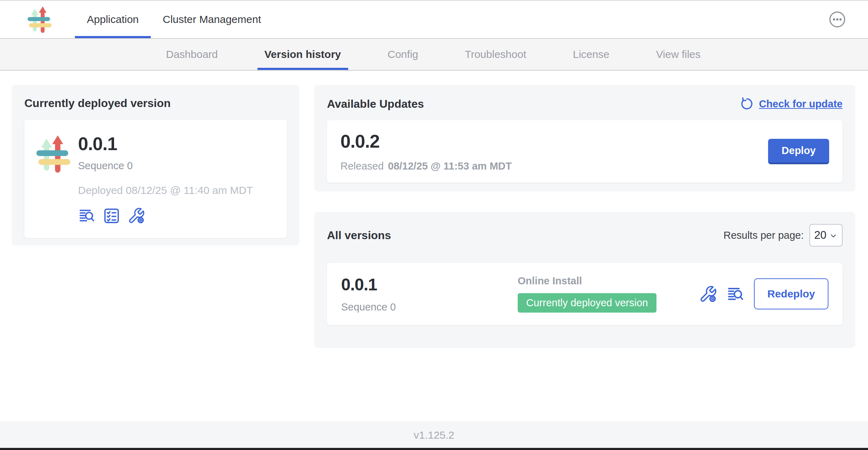 Image resolution: width=868 pixels, height=450 pixels. Describe the element at coordinates (837, 19) in the screenshot. I see `ellipsis-menu-icon` at that location.